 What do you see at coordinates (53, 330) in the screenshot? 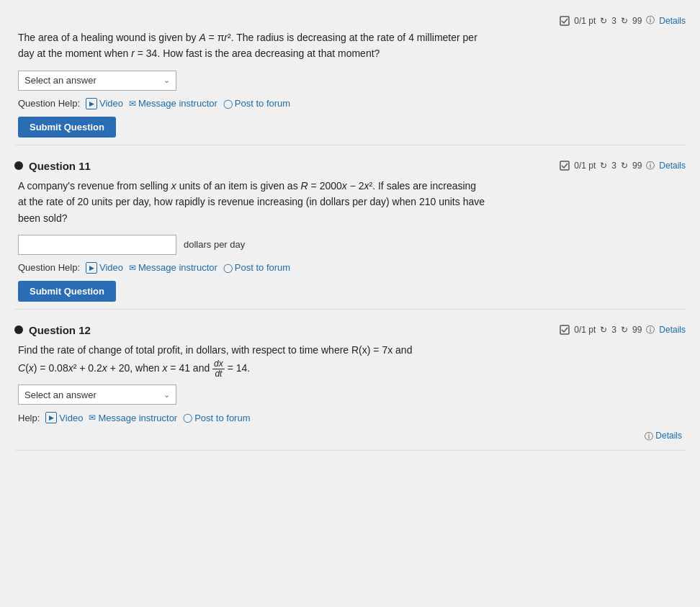
I see `q12-title-row: Question 12` at bounding box center [53, 330].